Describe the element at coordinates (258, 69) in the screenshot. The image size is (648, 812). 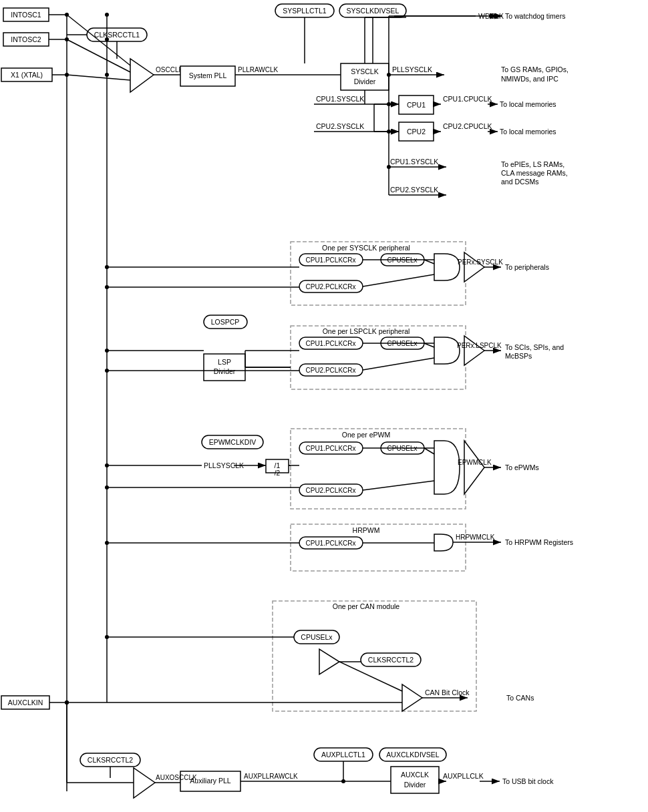
I see `svg-text: PLLRAWCLK` at that location.